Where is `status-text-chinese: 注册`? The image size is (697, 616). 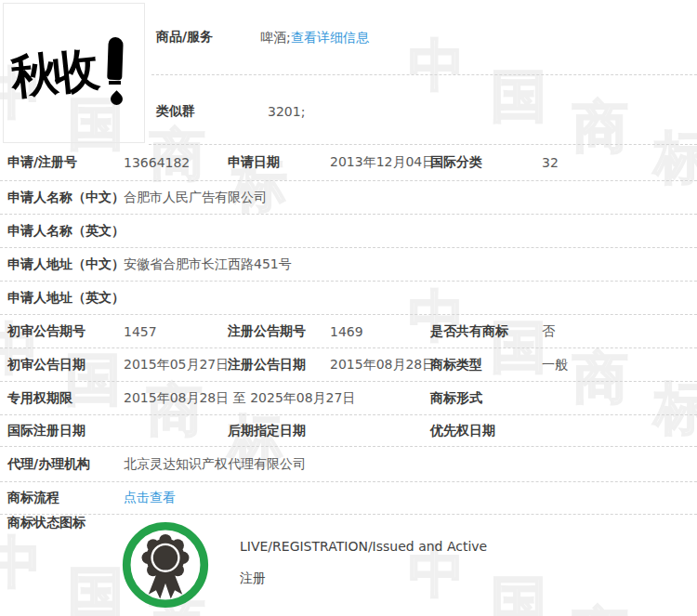
status-text-chinese: 注册 is located at coordinates (253, 579).